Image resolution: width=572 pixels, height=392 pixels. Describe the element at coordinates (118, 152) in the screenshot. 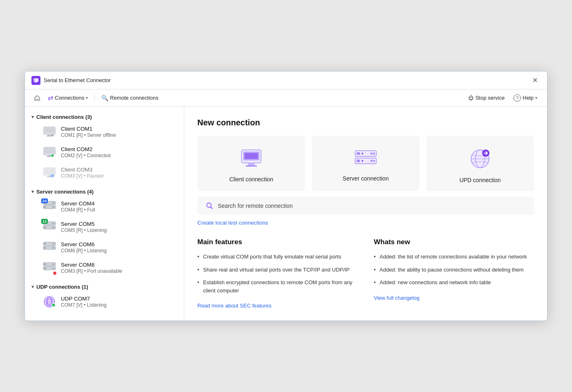

I see `client-com2-text: Client COM2 COM2 [V] • Connected` at that location.